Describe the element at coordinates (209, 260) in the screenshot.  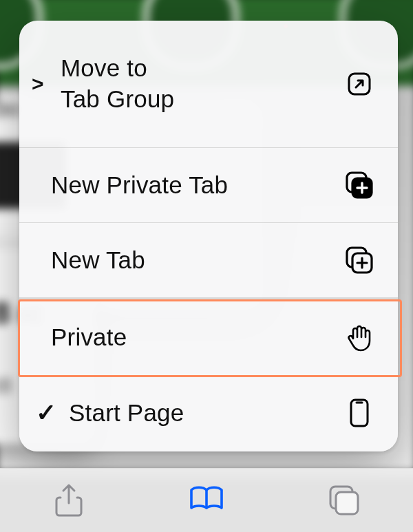
I see `menu-item-new-tab: New Tab` at that location.